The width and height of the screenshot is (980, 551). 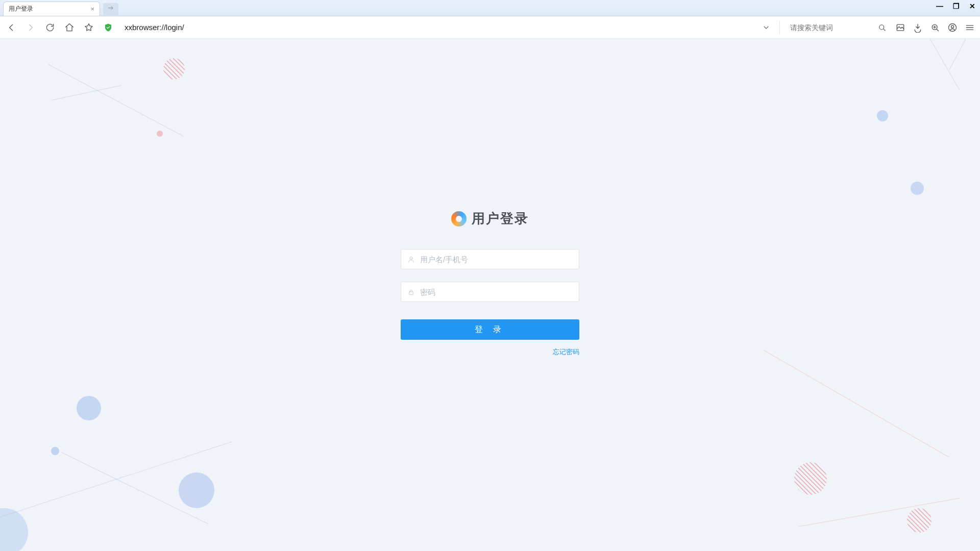 What do you see at coordinates (52, 9) in the screenshot?
I see `browser-tab: 用户登录 ×` at bounding box center [52, 9].